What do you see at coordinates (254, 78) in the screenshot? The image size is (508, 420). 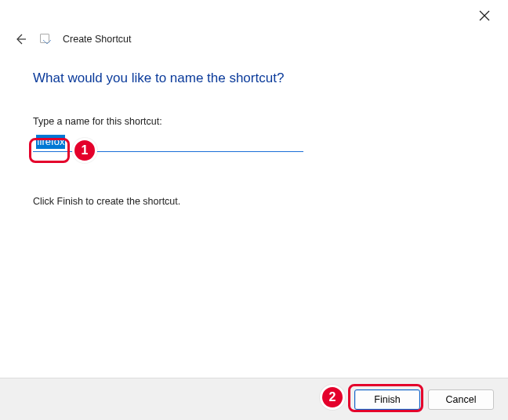 I see `page-heading: What would you like to name the shortcut…` at bounding box center [254, 78].